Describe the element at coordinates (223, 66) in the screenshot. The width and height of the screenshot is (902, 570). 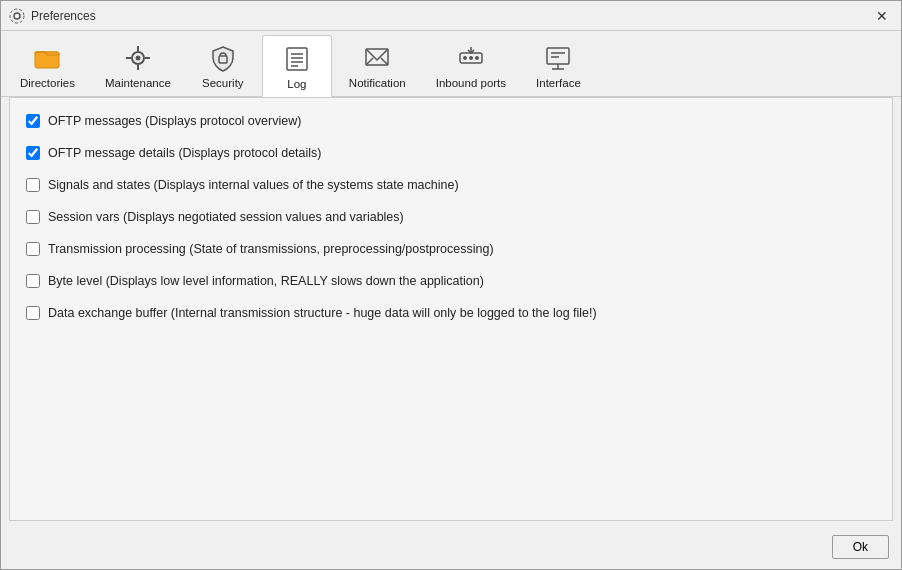
I see `tab-security: Security` at that location.